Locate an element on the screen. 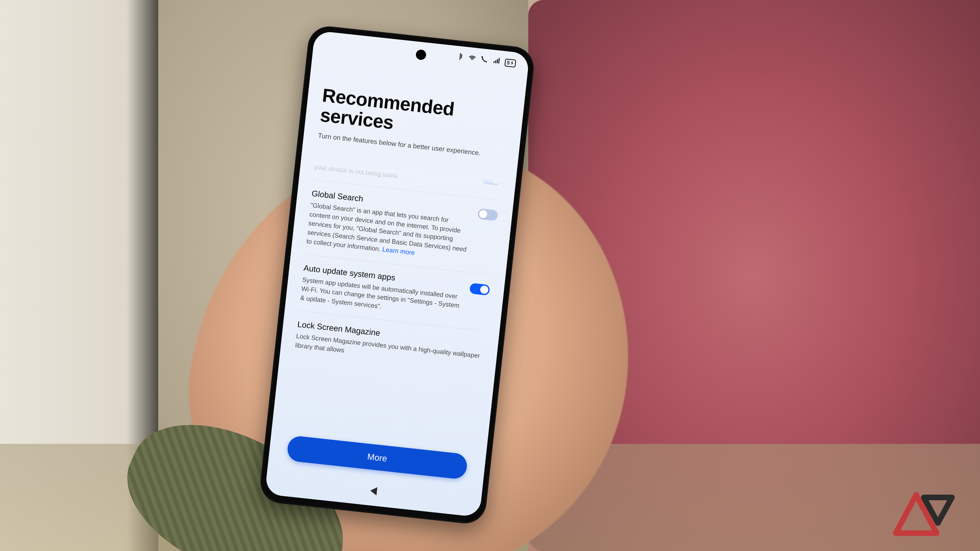 The image size is (980, 551). battery-text: 5 is located at coordinates (508, 63).